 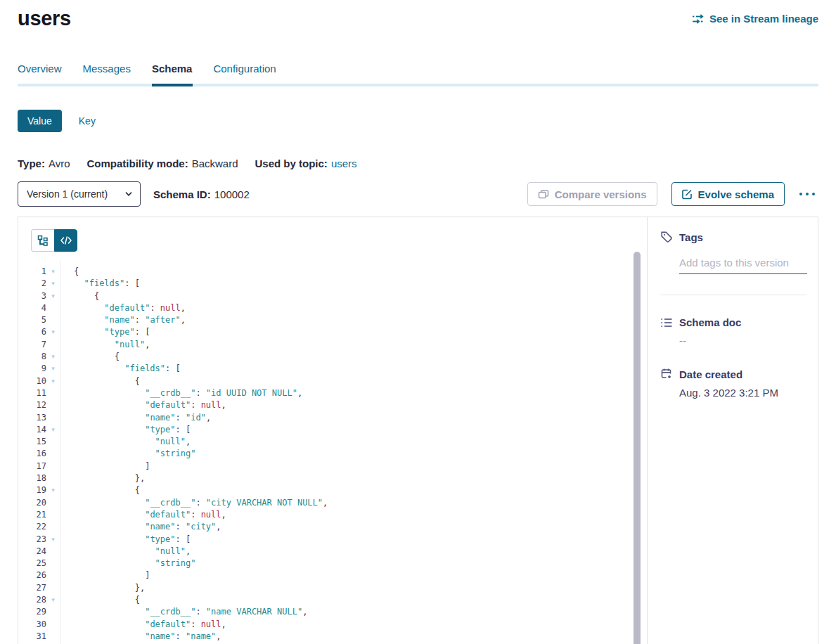 What do you see at coordinates (733, 237) in the screenshot?
I see `tags-heading: Tags` at bounding box center [733, 237].